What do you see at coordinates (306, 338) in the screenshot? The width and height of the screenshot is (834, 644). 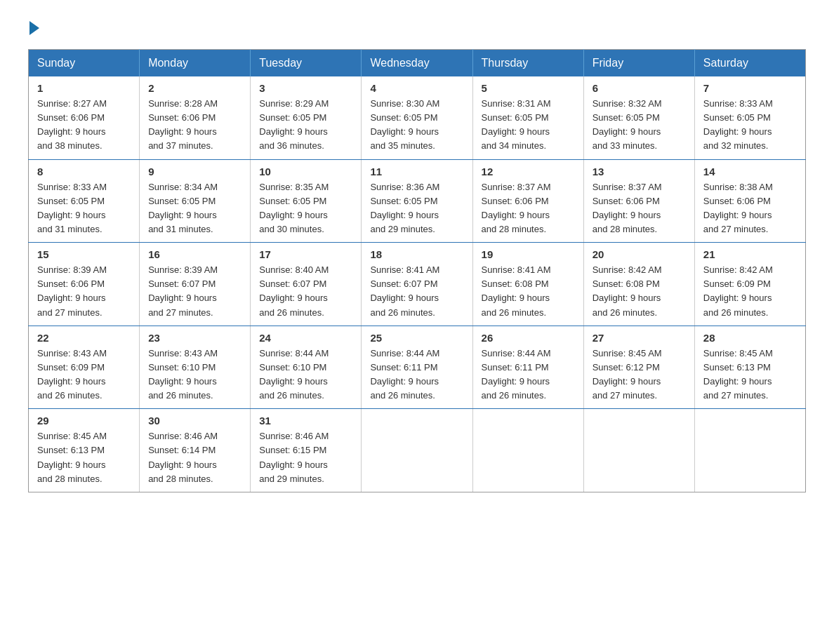 I see `day-number: 24` at bounding box center [306, 338].